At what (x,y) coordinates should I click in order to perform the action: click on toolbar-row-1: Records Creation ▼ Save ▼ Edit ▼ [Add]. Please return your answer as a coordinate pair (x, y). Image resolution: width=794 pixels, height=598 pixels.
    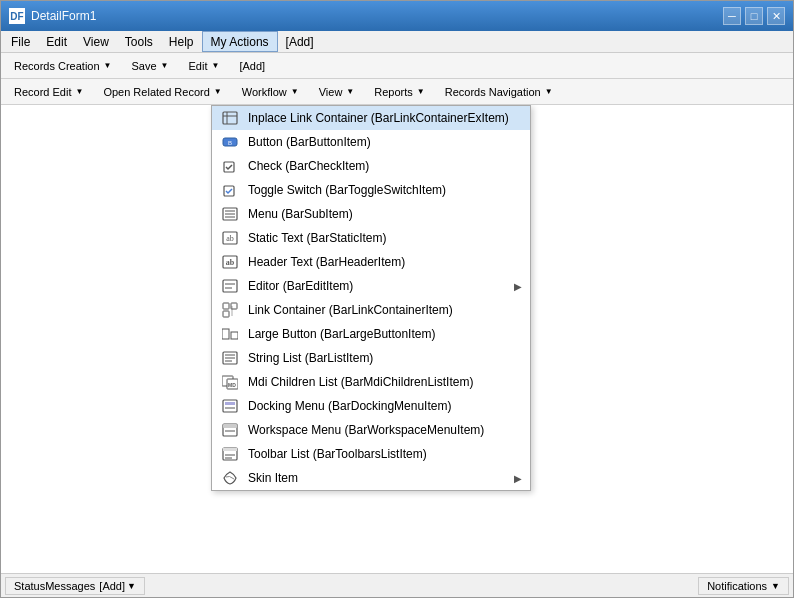
    Looking at the image, I should click on (397, 66).